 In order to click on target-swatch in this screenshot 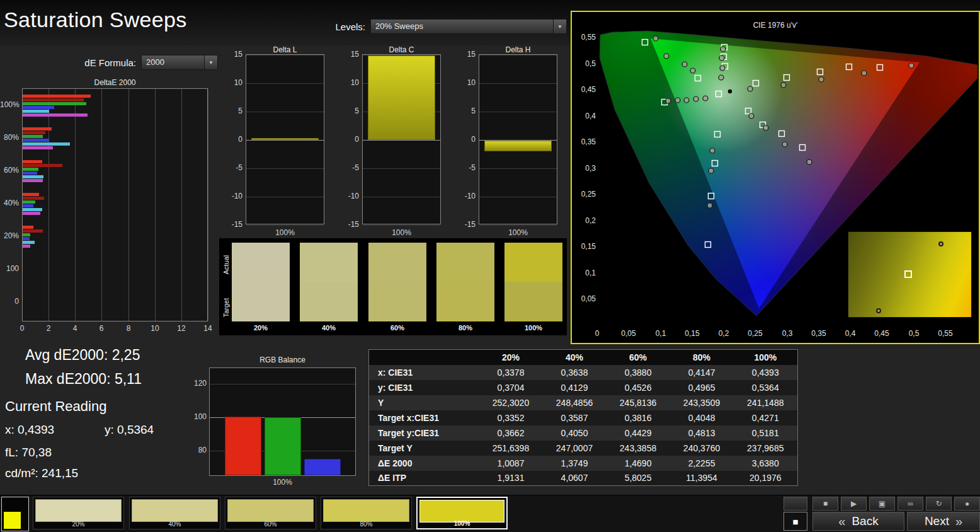, I will do `click(329, 301)`.